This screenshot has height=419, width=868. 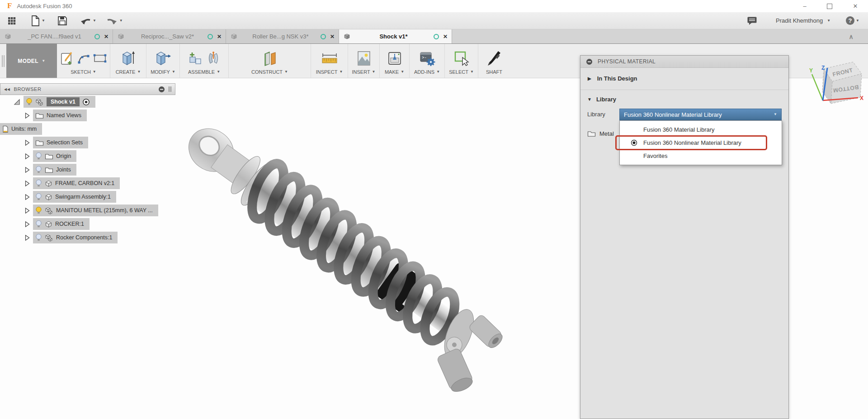 What do you see at coordinates (461, 72) in the screenshot?
I see `select-menu: SELECT ▼` at bounding box center [461, 72].